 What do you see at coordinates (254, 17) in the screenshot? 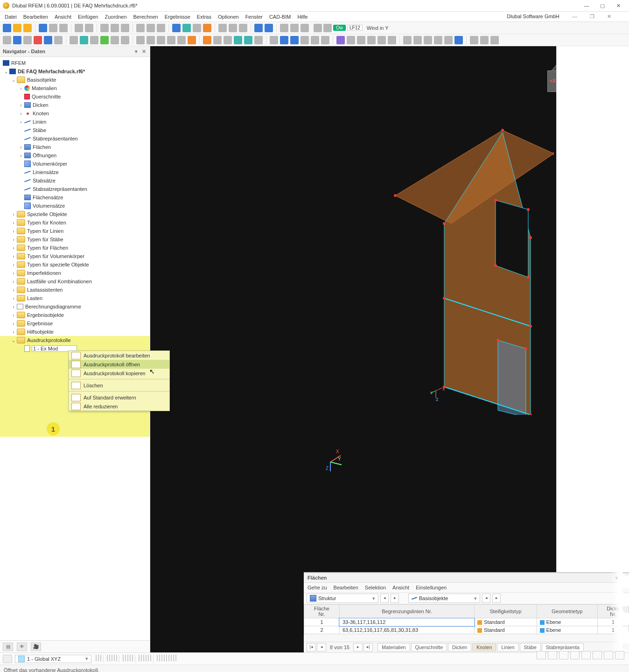
I see `menu-fenster: Fenster` at bounding box center [254, 17].